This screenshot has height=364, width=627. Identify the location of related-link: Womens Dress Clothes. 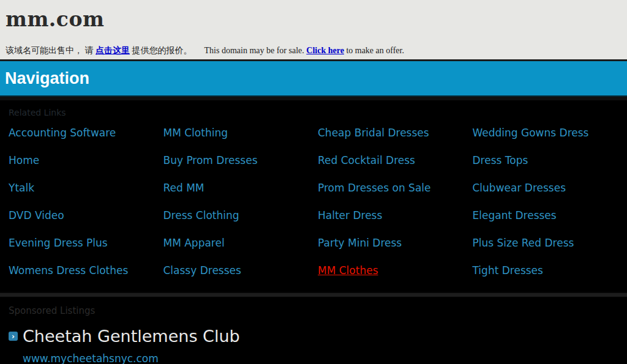
(69, 270).